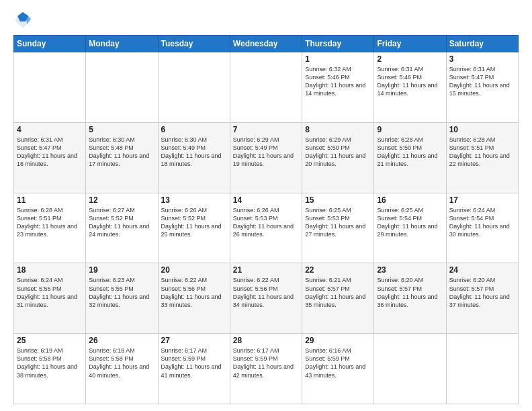 Image resolution: width=532 pixels, height=411 pixels. I want to click on calendar-cell: 1Sunrise: 6:32 AM Sunset: 5:46 PM Daylig…, so click(339, 87).